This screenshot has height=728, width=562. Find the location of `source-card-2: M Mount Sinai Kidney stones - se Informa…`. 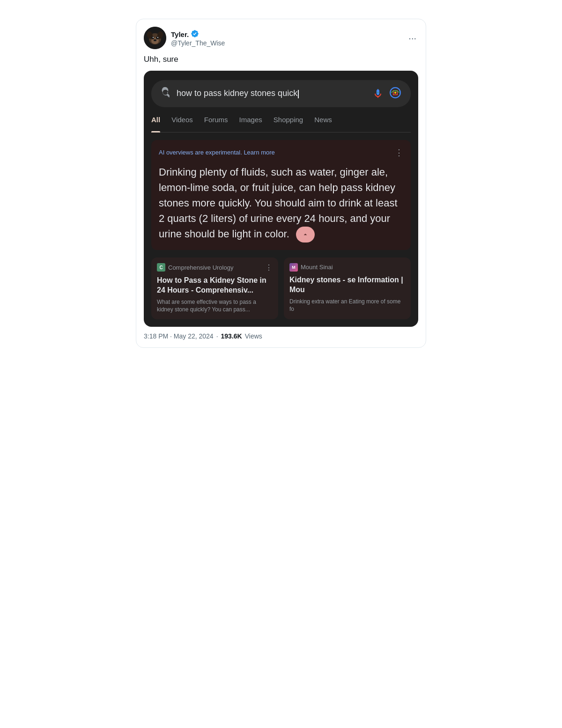

source-card-2: M Mount Sinai Kidney stones - se Informa… is located at coordinates (348, 288).